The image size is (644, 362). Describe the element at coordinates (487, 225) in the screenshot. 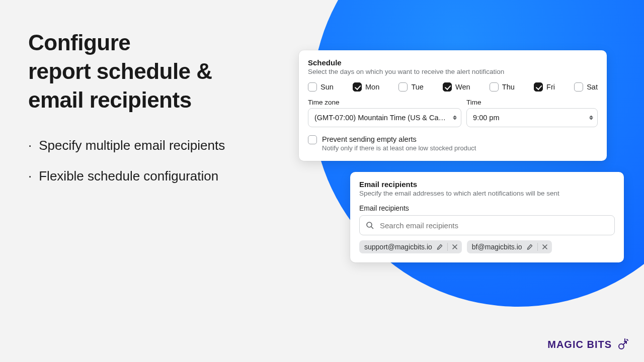

I see `recipients-search` at that location.